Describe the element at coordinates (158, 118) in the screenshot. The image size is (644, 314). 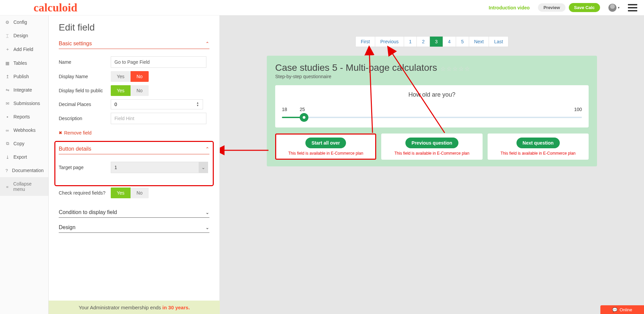
I see `description-input` at that location.